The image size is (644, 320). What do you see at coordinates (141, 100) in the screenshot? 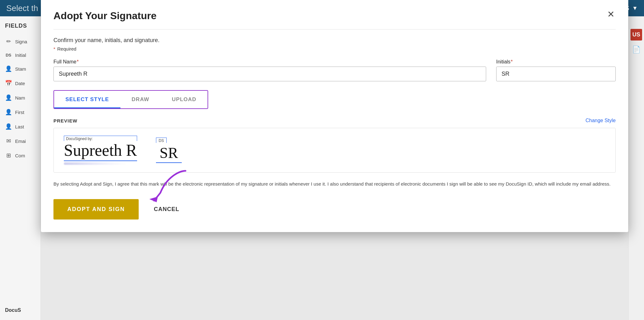
I see `tab-draw: DRAW` at bounding box center [141, 100].